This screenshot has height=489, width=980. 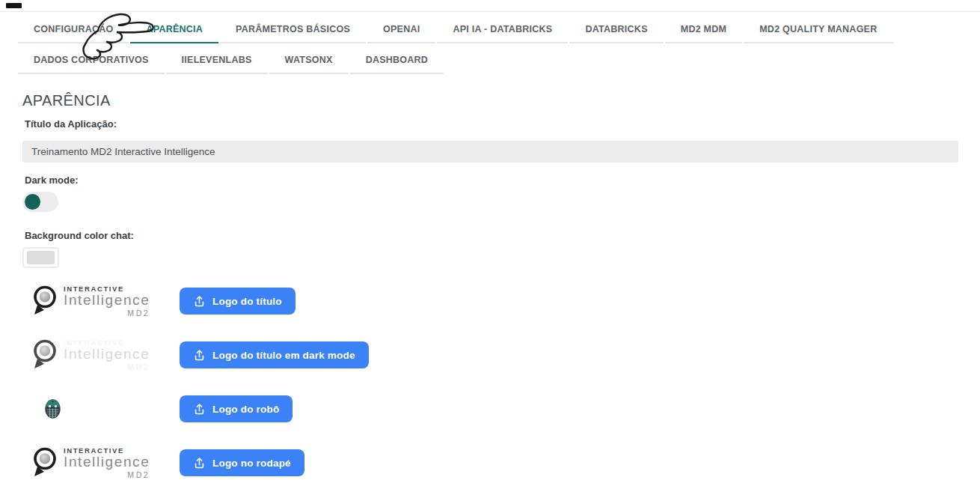 I want to click on toggle-knob, so click(x=33, y=202).